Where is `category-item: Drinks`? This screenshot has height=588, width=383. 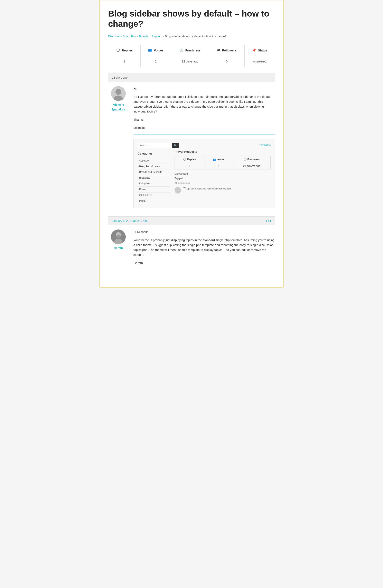
category-item: Drinks is located at coordinates (154, 189).